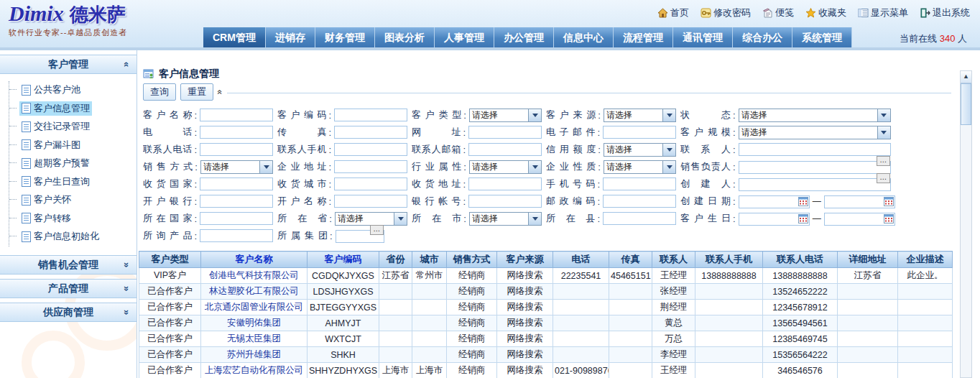  What do you see at coordinates (75, 164) in the screenshot?
I see `sidebar-item: 超期客户预警` at bounding box center [75, 164].